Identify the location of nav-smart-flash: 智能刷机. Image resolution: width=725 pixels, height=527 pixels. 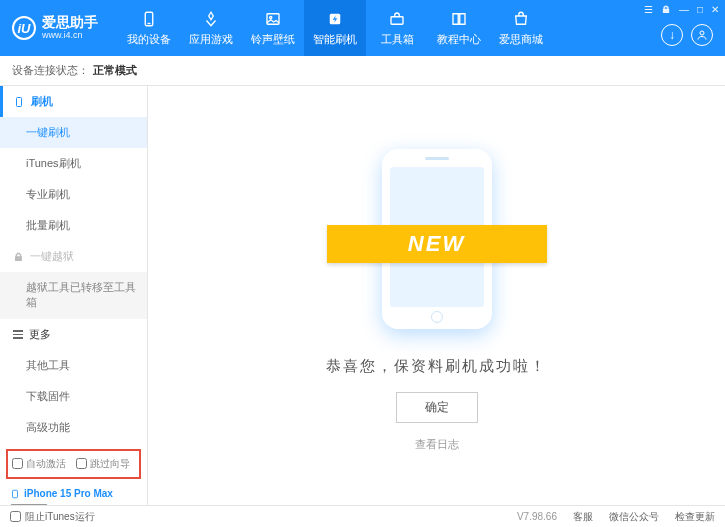
(335, 28).